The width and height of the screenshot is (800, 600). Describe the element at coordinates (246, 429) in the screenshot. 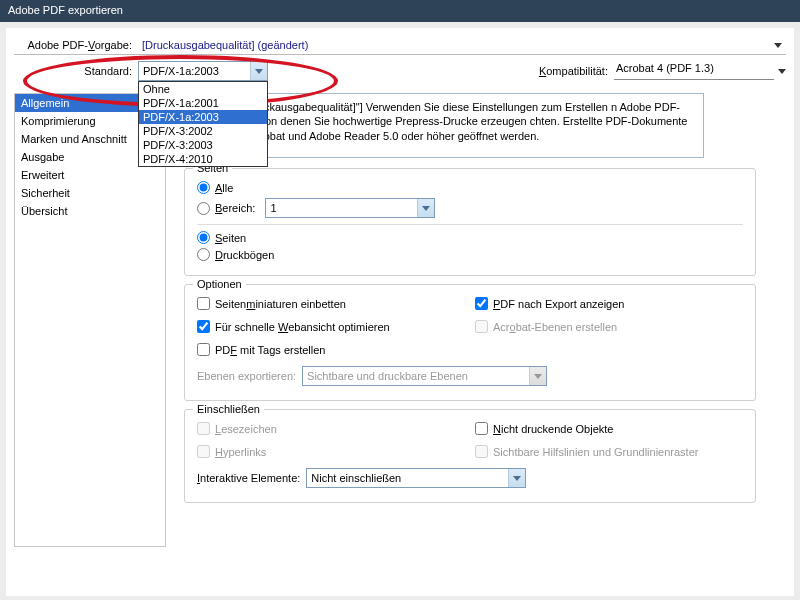

I see `check-lesezeichen-label: Lesezeichen` at that location.